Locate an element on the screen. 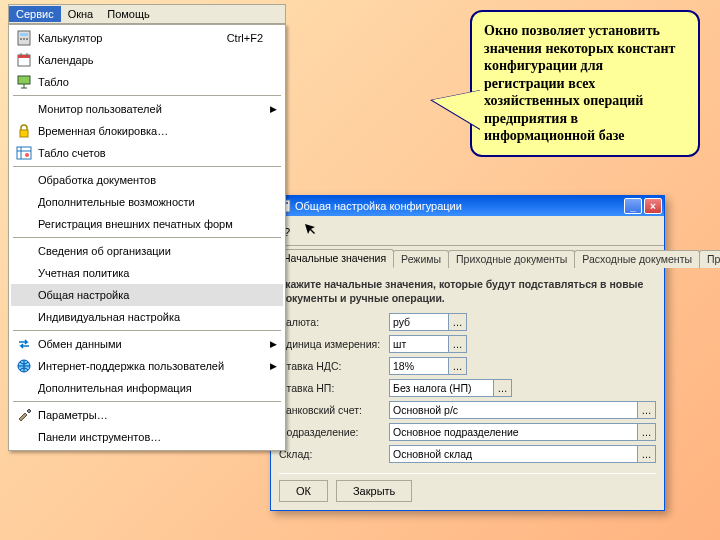  wh-input is located at coordinates (514, 454).